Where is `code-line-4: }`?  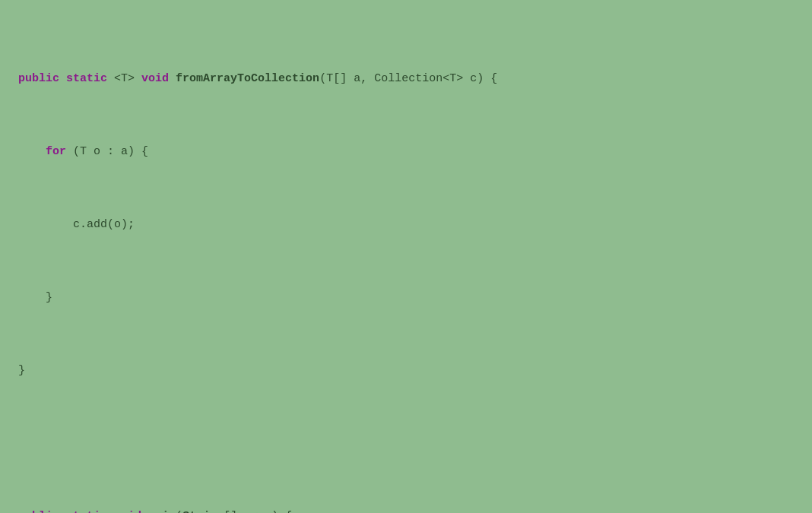
code-line-4: } is located at coordinates (406, 298).